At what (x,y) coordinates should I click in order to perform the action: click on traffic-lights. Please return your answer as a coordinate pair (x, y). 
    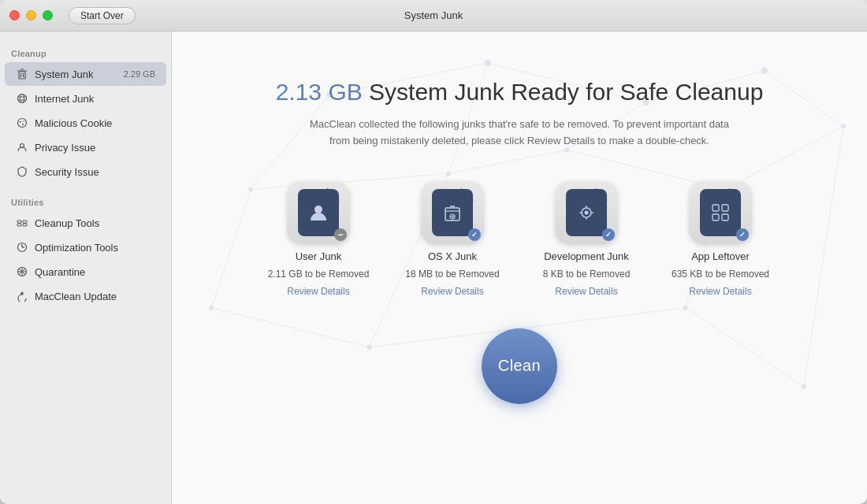
    Looking at the image, I should click on (32, 16).